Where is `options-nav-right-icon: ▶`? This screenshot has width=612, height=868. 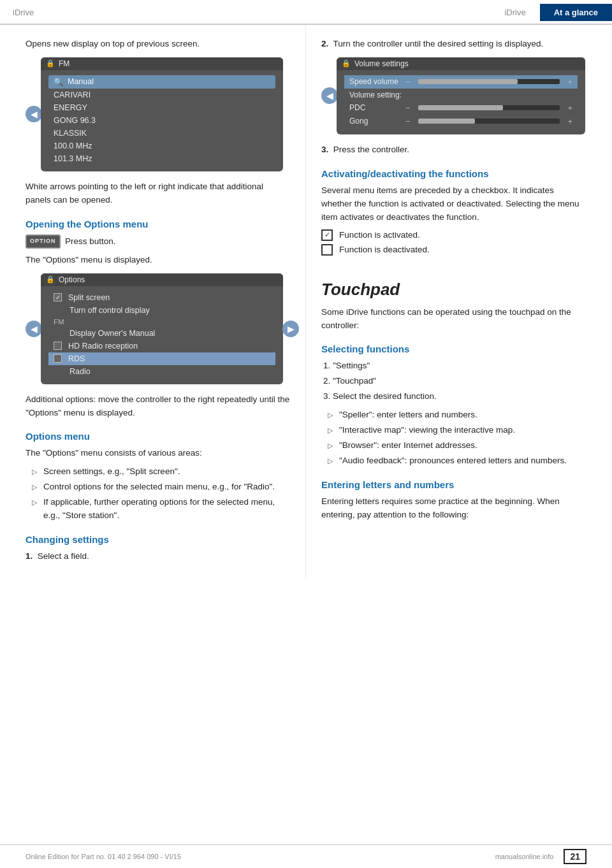
options-nav-right-icon: ▶ is located at coordinates (291, 329).